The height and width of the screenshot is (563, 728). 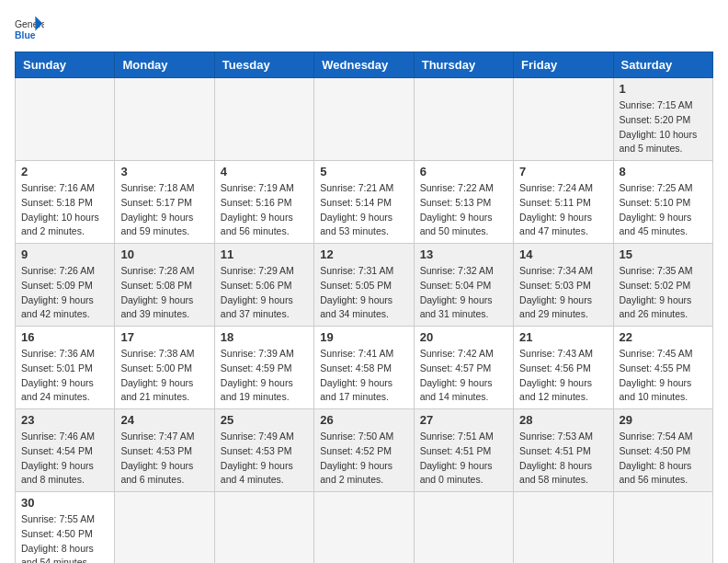 What do you see at coordinates (65, 368) in the screenshot?
I see `calendar-day-cell: 16Sunrise: 7:36 AM Sunset: 5:01 PM Dayli…` at bounding box center [65, 368].